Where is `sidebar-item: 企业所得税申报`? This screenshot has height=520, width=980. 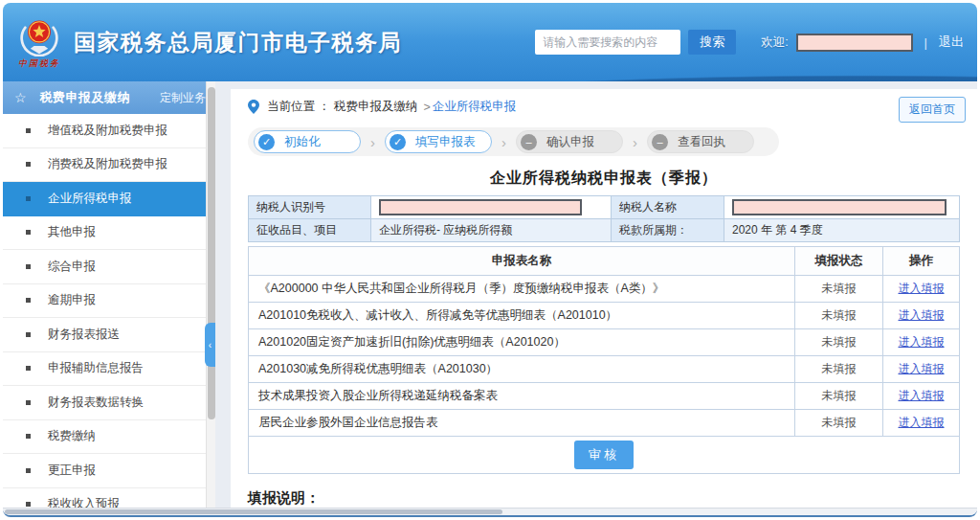
sidebar-item: 企业所得税申报 is located at coordinates (109, 199).